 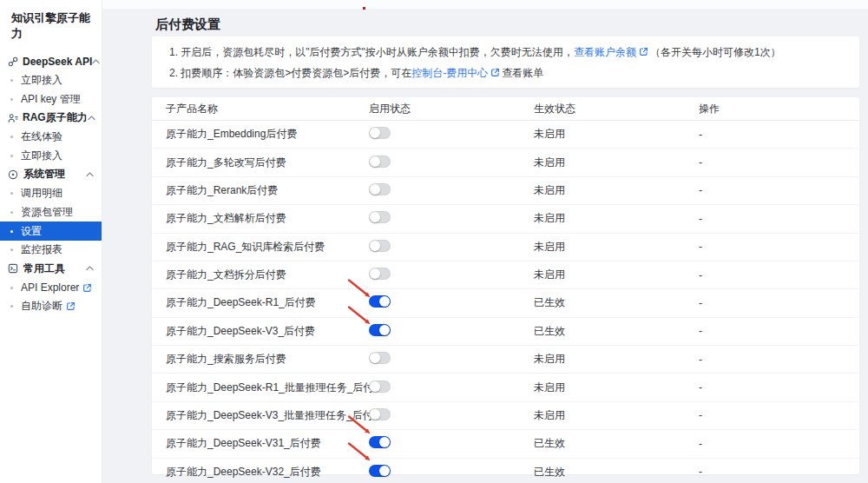 I want to click on sidebar-group-link: DeepSeek API, so click(x=50, y=62).